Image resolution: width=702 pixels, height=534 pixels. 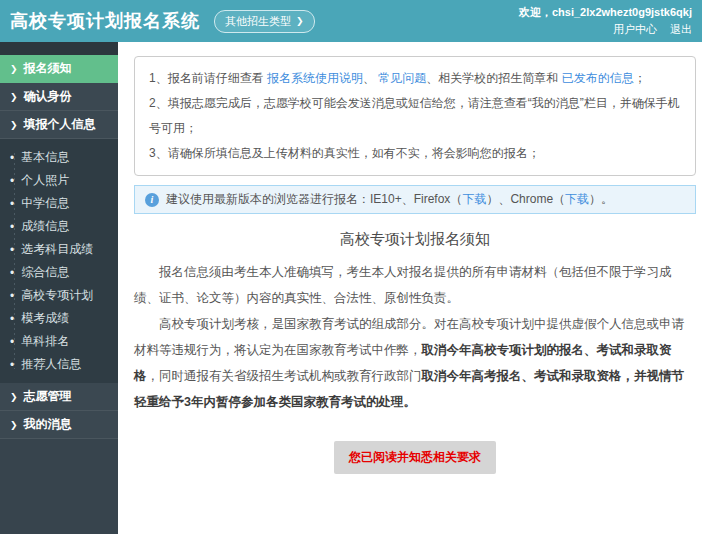 I want to click on sidebar-item-signup-notice: ❯ 报名须知, so click(x=59, y=69).